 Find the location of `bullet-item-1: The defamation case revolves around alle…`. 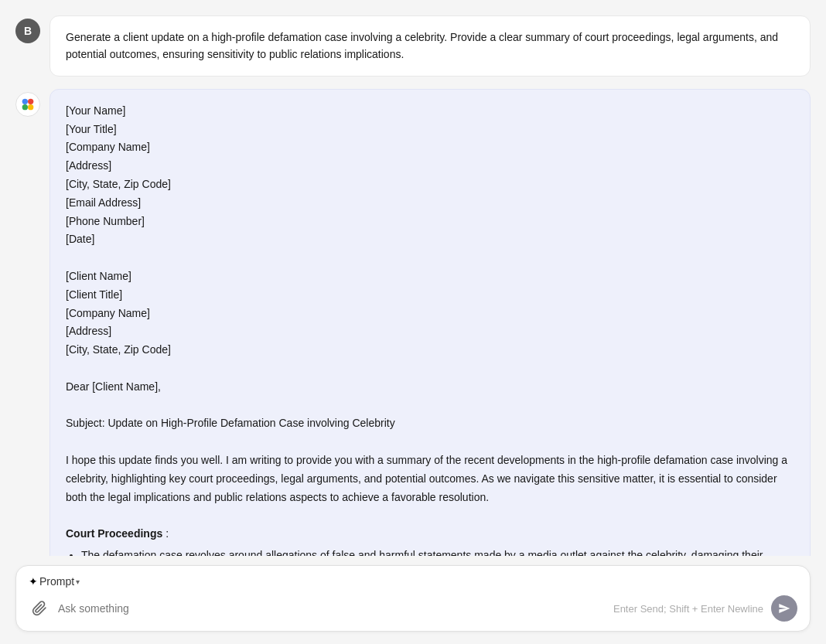

bullet-item-1: The defamation case revolves around alle… is located at coordinates (438, 551).